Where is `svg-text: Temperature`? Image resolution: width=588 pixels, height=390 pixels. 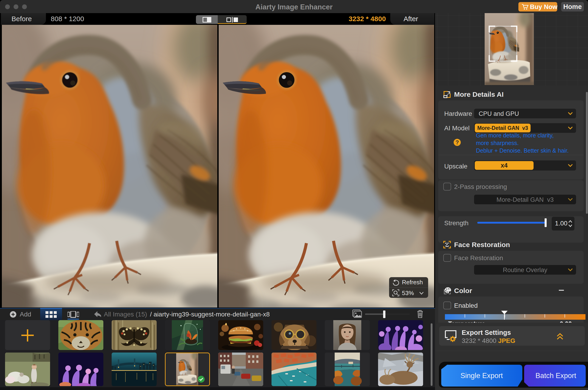
svg-text: Temperature is located at coordinates (467, 321).